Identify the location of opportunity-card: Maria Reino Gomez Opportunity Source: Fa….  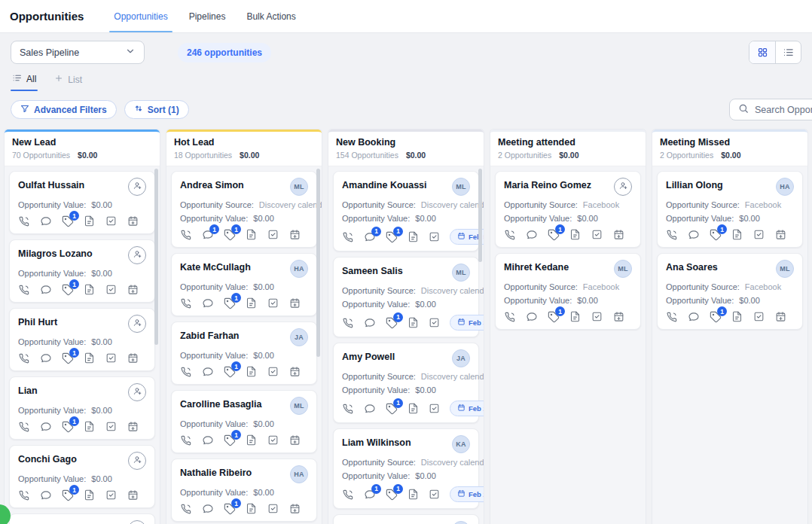
(568, 209).